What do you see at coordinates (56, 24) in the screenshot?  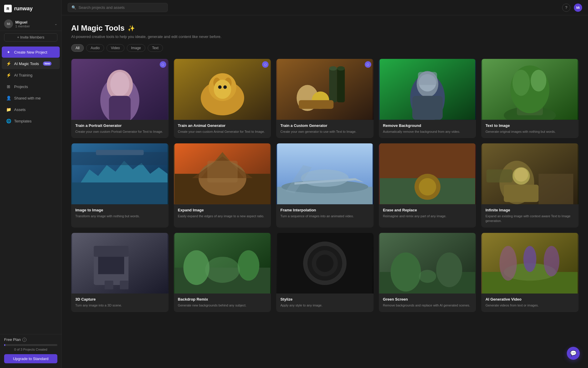 I see `chevron-down-icon: ⌄` at bounding box center [56, 24].